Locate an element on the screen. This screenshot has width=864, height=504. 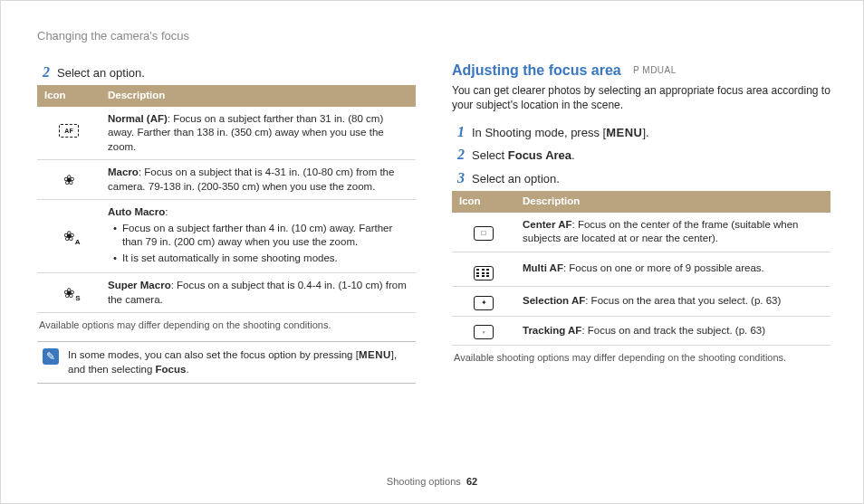
footnote: Available options may differ depending o… is located at coordinates (227, 326).